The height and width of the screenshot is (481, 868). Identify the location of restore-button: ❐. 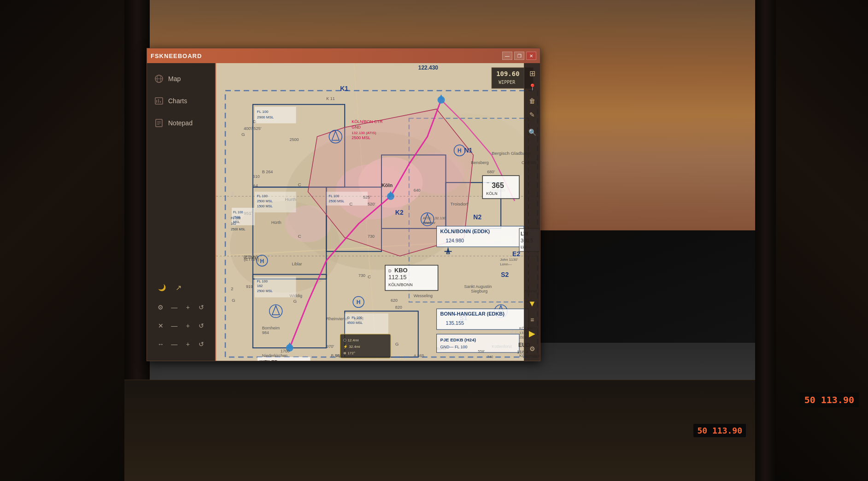
(519, 56).